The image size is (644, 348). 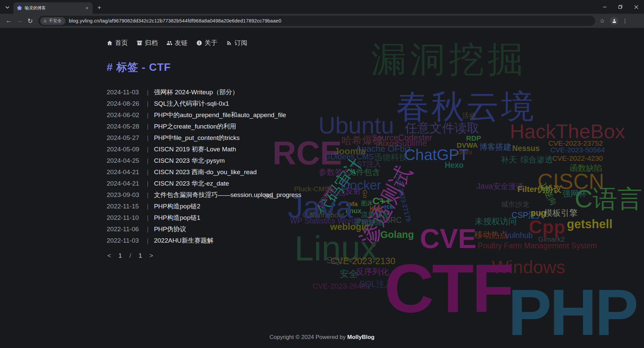 What do you see at coordinates (121, 43) in the screenshot?
I see `nav-item-label: 首页` at bounding box center [121, 43].